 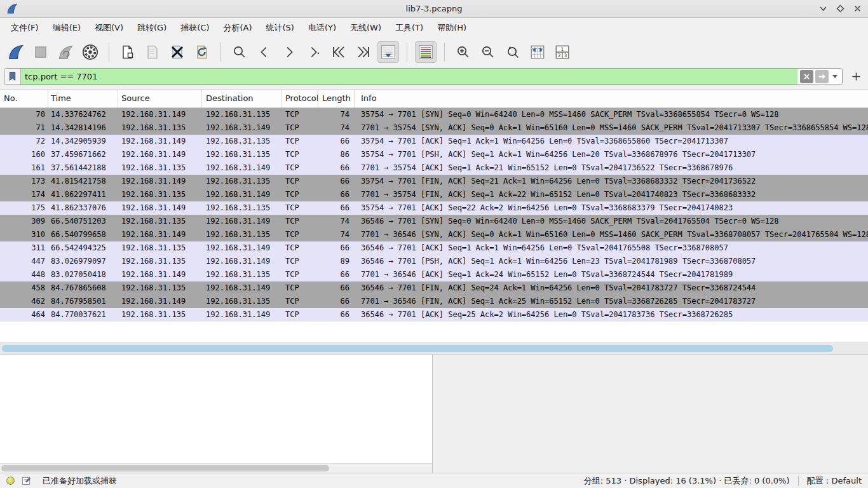 What do you see at coordinates (434, 194) in the screenshot?
I see `packet-row: 174 41.862297411 192.168.31.135 192.168.…` at bounding box center [434, 194].